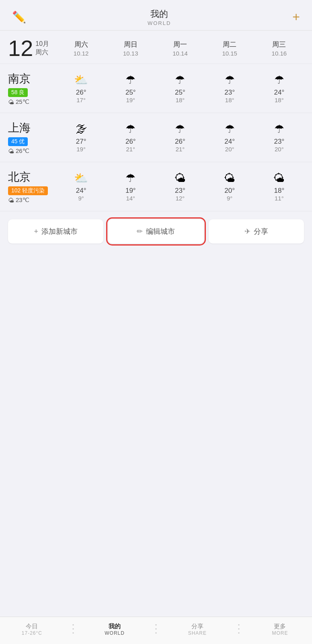  What do you see at coordinates (130, 80) in the screenshot?
I see `weather-icon-0-1: ☂` at bounding box center [130, 80].